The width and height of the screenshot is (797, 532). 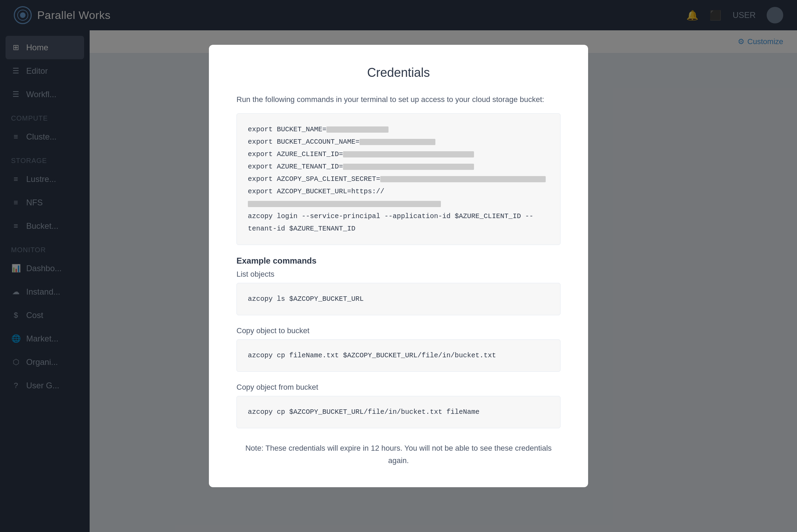 What do you see at coordinates (398, 454) in the screenshot?
I see `credentials-note: Note: These credentials will expire in 1…` at bounding box center [398, 454].